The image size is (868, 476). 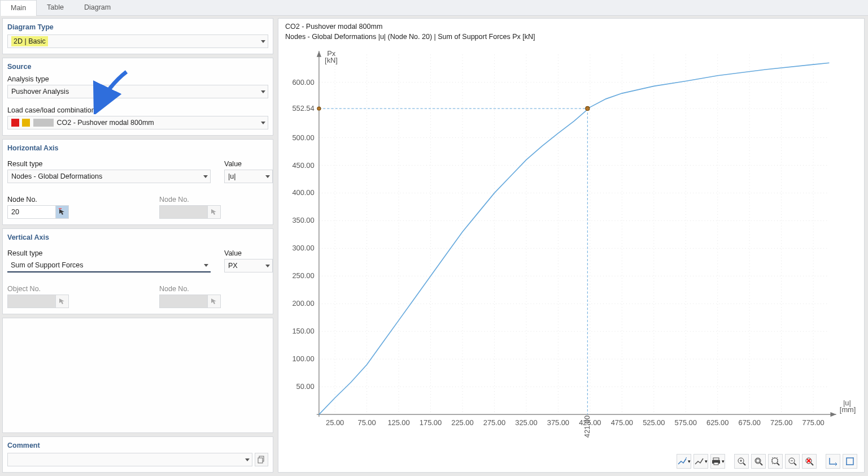 What do you see at coordinates (758, 461) in the screenshot?
I see `zoom-window-icon` at bounding box center [758, 461].